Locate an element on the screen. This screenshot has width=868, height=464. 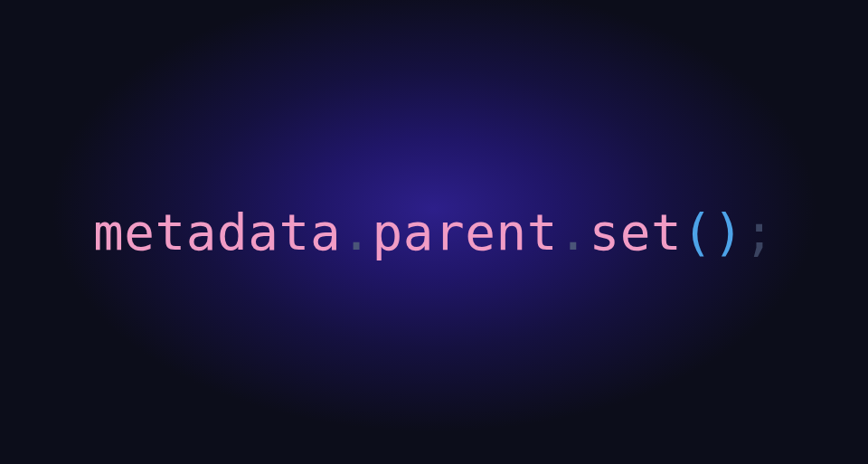
close-paren: ) is located at coordinates (728, 232).